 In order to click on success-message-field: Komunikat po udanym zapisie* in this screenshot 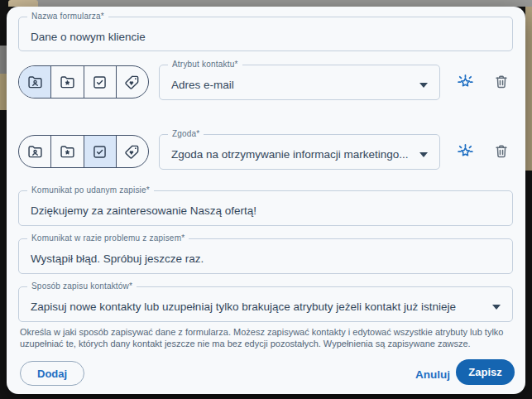, I will do `click(266, 209)`.